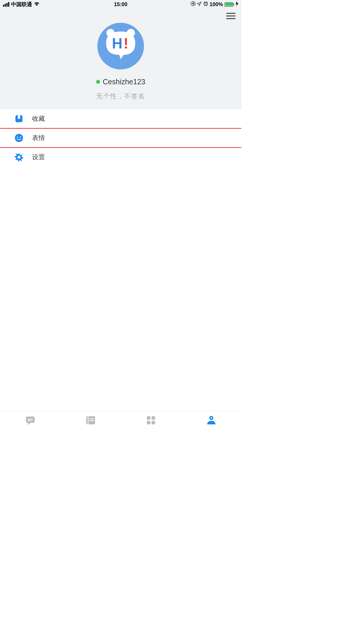 The image size is (362, 644). What do you see at coordinates (38, 138) in the screenshot?
I see `menu-label: 表情` at bounding box center [38, 138].